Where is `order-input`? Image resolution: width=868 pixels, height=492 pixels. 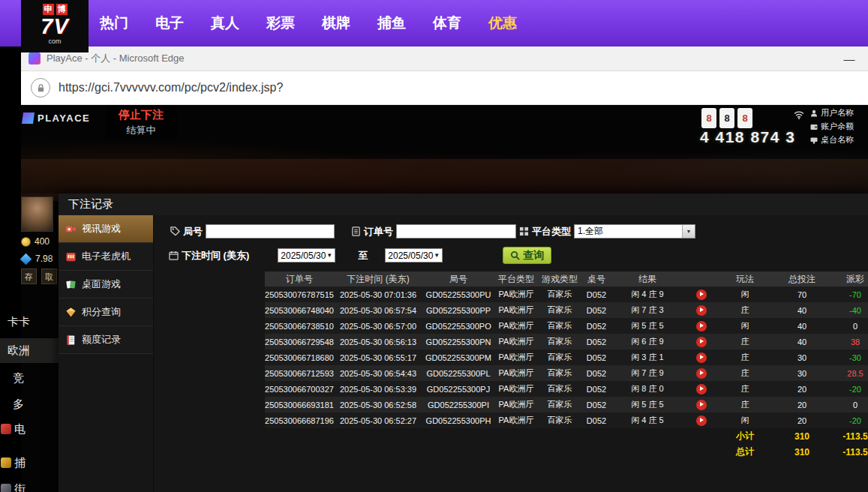
order-input is located at coordinates (456, 231).